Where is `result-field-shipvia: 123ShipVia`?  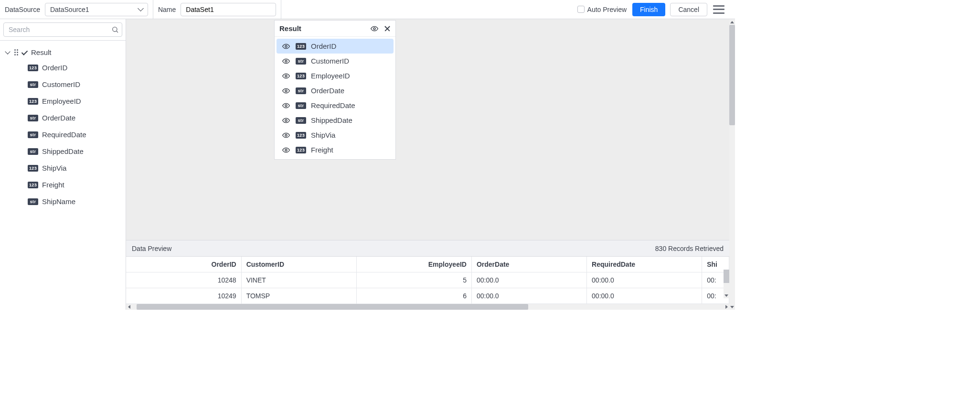
result-field-shipvia: 123ShipVia is located at coordinates (335, 135).